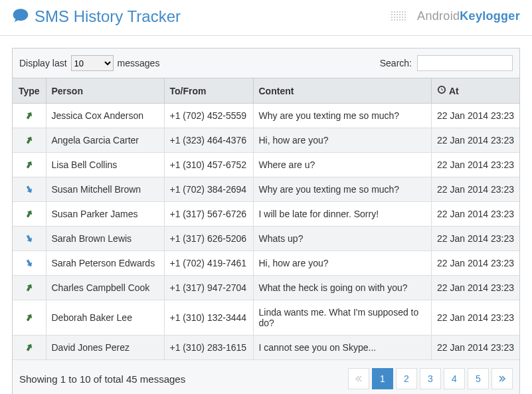 The height and width of the screenshot is (394, 532). I want to click on cell-person: Deborah Baker Lee, so click(105, 318).